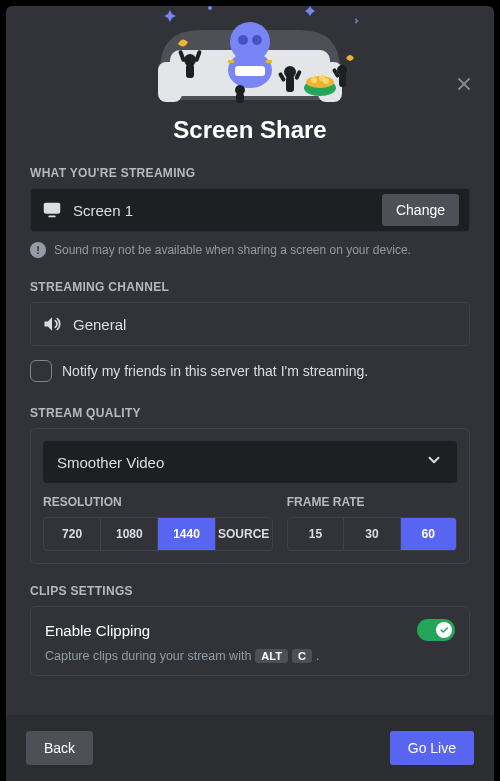 This screenshot has height=781, width=500. What do you see at coordinates (98, 630) in the screenshot?
I see `enable-clipping-title: Enable Clipping` at bounding box center [98, 630].